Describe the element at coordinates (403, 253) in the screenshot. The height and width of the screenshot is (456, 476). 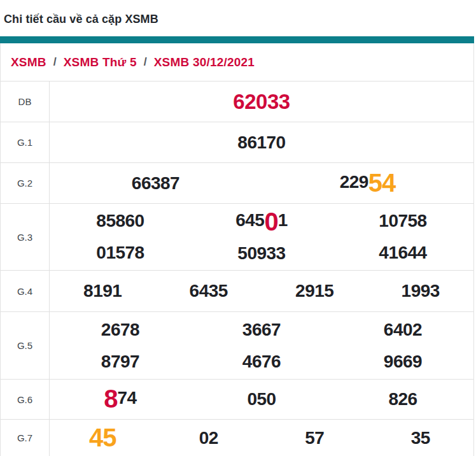
I see `g3-value-6: 41644` at that location.